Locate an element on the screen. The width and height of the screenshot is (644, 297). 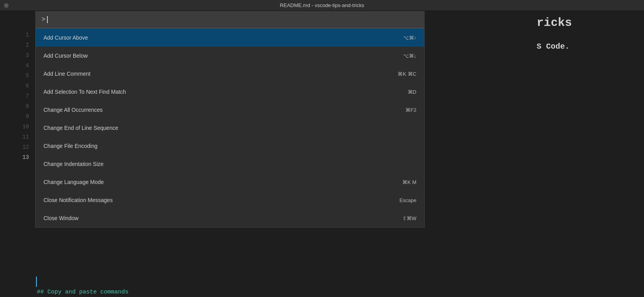
line-13-text: ## Copy and paste commands is located at coordinates (83, 292).